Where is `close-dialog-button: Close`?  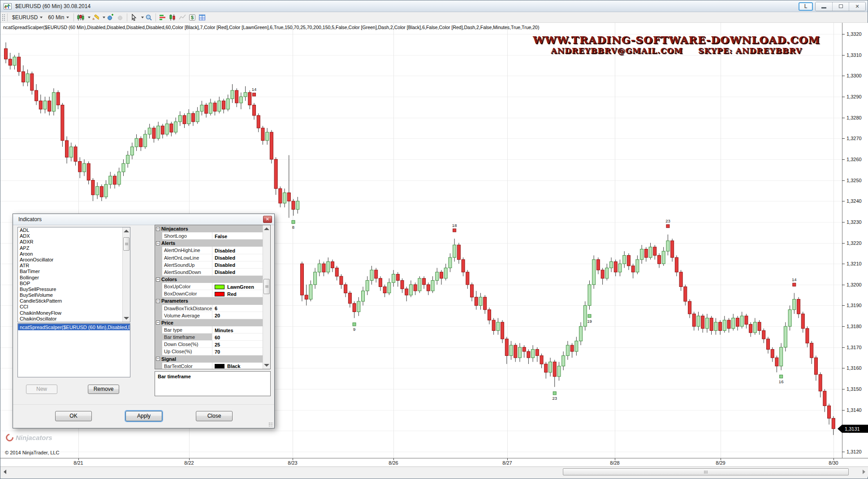
close-dialog-button: Close is located at coordinates (214, 416).